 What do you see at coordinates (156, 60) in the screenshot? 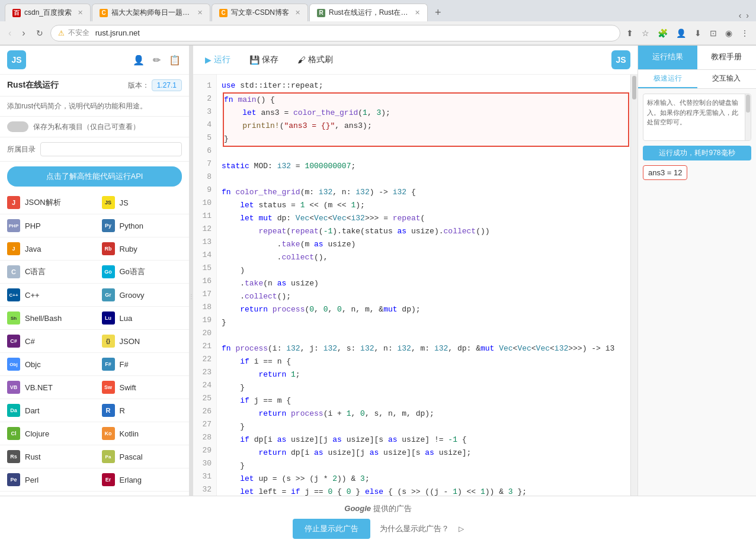
I see `edit-icon-btn: ✏` at bounding box center [156, 60].